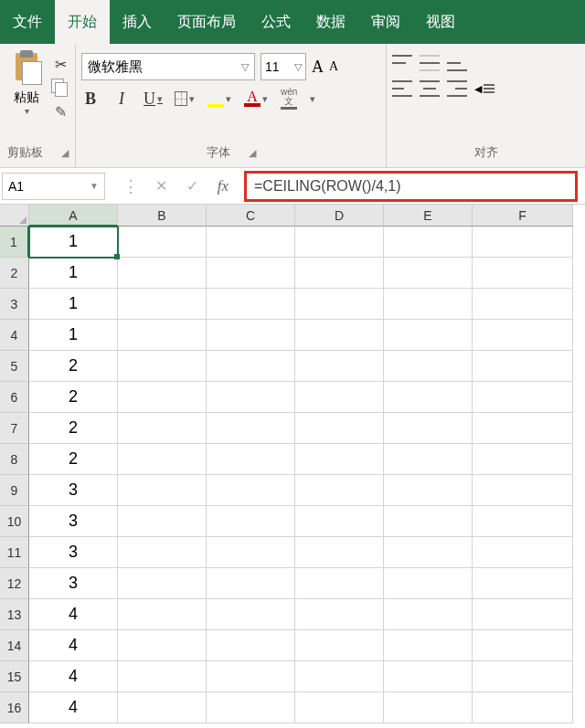  What do you see at coordinates (15, 366) in the screenshot?
I see `row-header: 5` at bounding box center [15, 366].